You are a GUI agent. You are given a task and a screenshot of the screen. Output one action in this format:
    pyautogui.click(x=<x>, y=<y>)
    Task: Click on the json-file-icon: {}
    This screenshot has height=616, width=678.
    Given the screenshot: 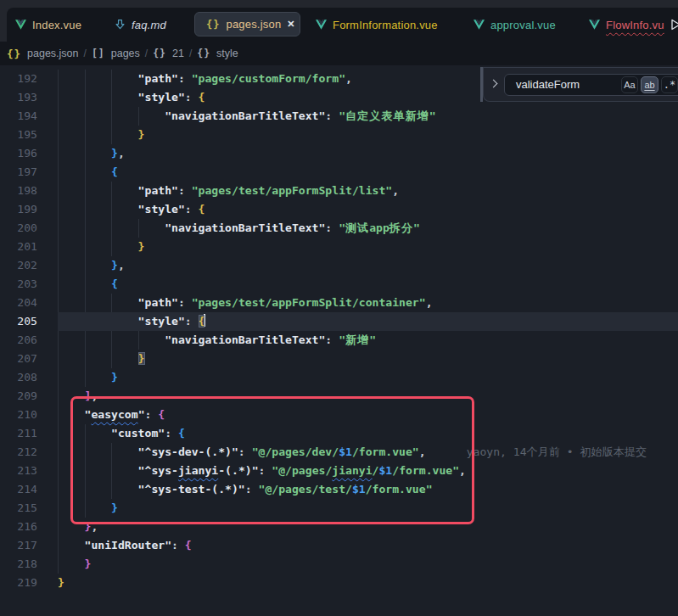 What is the action you would take?
    pyautogui.click(x=14, y=54)
    